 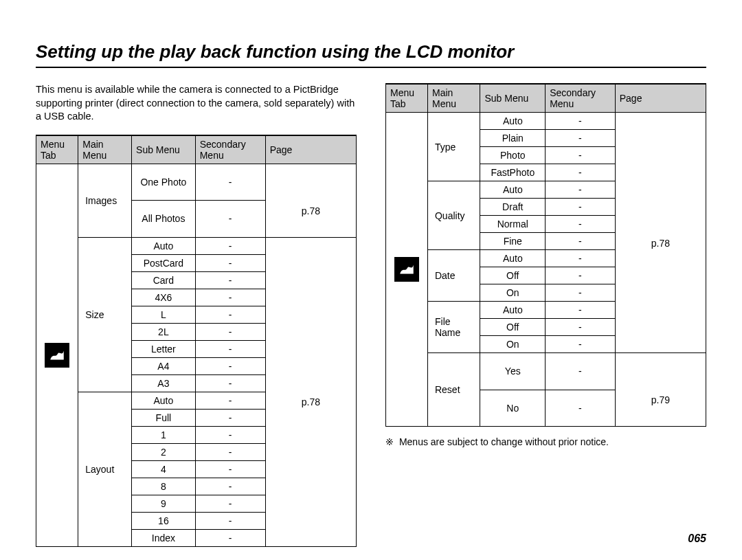 I want to click on sub-menu-cell: Normal, so click(x=513, y=224).